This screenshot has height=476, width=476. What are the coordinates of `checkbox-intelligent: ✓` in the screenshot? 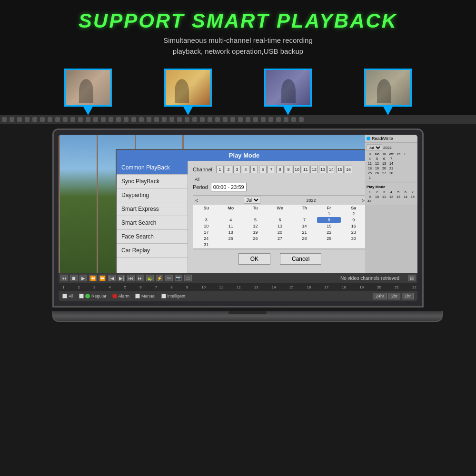 It's located at (164, 296).